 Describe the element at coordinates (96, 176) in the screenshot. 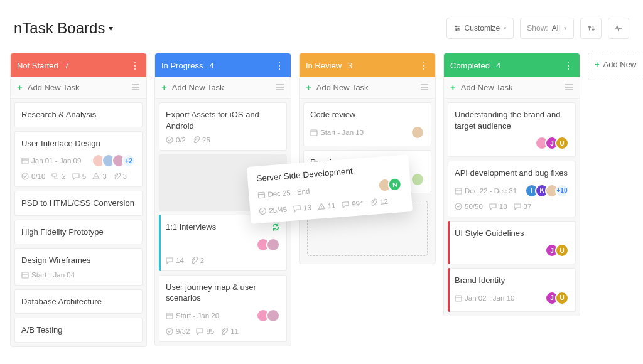

I see `alert-icon` at that location.